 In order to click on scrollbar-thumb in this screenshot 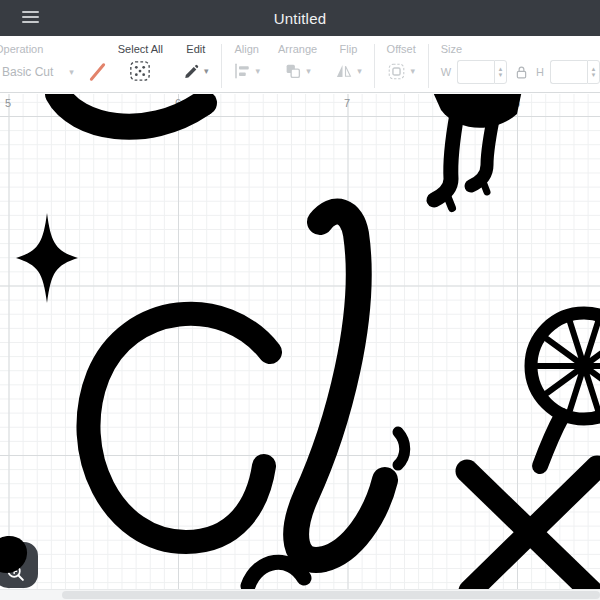, I will do `click(331, 595)`.